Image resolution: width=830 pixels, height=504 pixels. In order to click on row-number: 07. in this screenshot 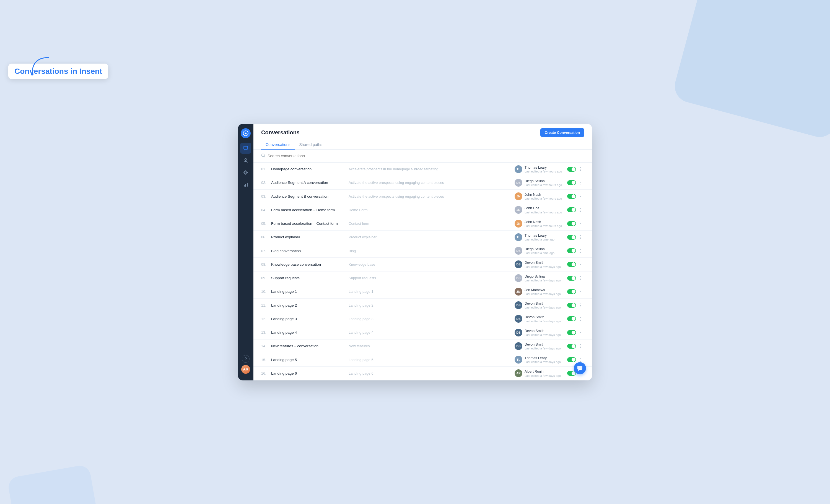, I will do `click(266, 251)`.